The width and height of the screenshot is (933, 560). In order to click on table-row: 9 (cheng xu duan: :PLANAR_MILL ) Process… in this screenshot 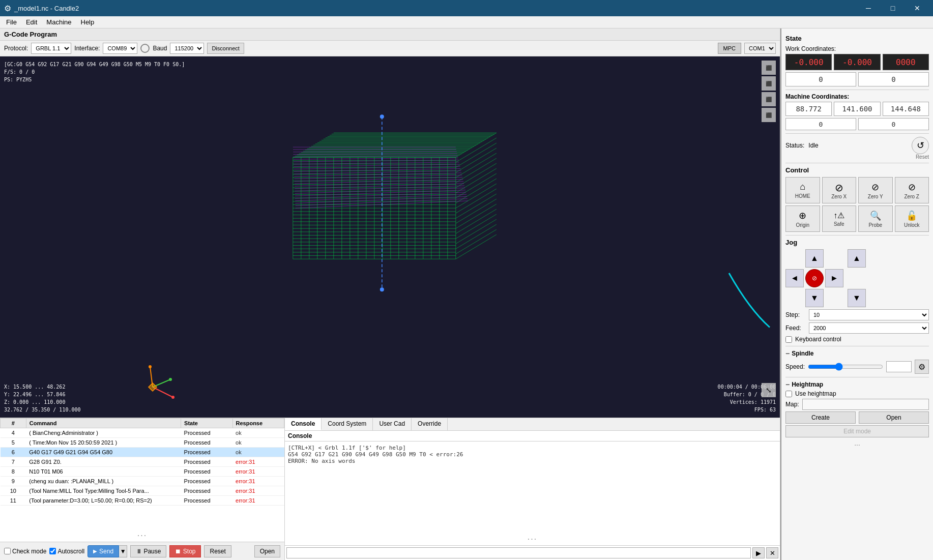, I will do `click(142, 481)`.